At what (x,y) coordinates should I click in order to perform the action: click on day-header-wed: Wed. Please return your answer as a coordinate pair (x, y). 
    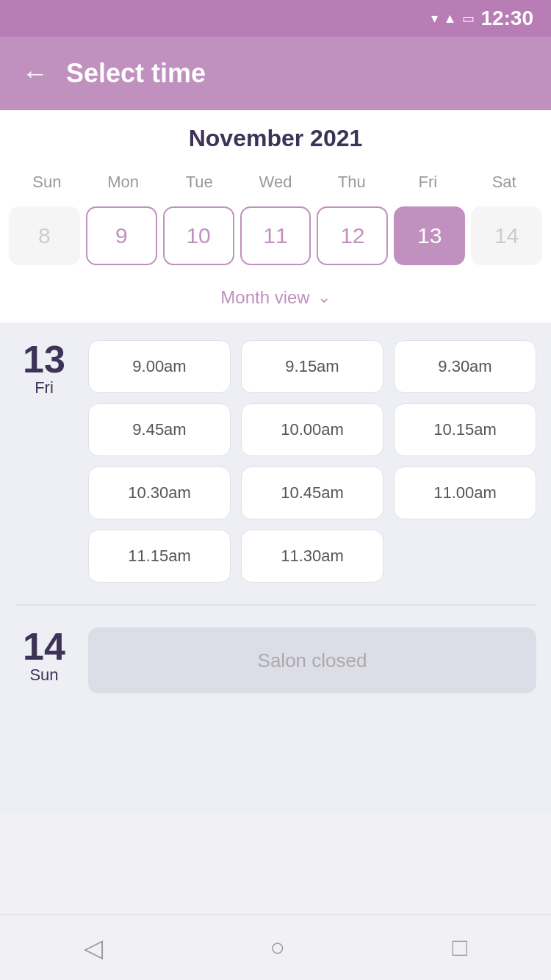
    Looking at the image, I should click on (276, 182).